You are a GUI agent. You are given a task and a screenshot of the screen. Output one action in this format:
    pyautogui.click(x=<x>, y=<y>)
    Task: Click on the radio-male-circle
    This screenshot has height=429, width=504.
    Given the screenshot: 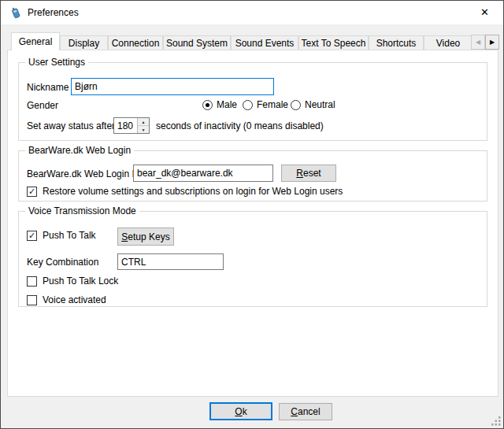 What is the action you would take?
    pyautogui.click(x=208, y=105)
    